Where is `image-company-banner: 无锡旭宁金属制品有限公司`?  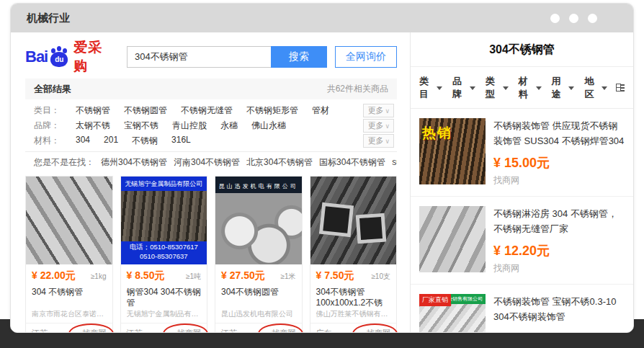 image-company-banner: 无锡旭宁金属制品有限公司 is located at coordinates (164, 184).